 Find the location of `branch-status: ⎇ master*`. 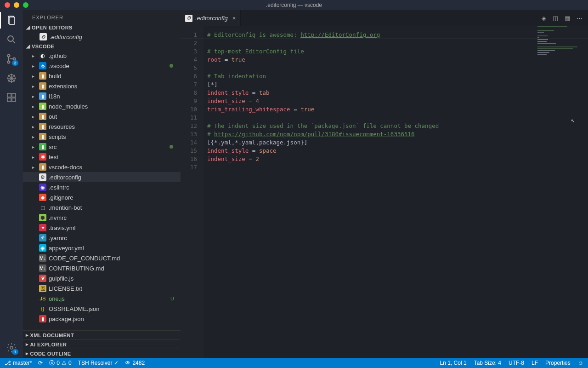

branch-status: ⎇ master* is located at coordinates (18, 363).